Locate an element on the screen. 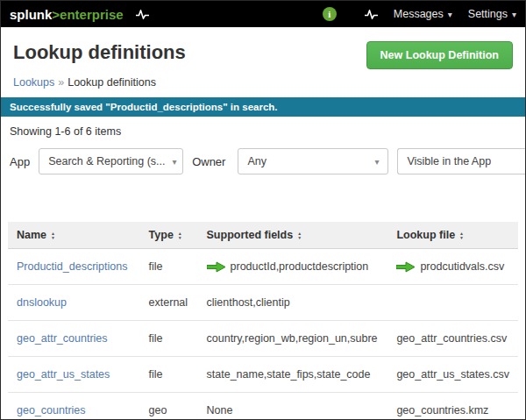 This screenshot has height=420, width=526. page-header: Lookup definitions New Lookup Definition is located at coordinates (263, 51).